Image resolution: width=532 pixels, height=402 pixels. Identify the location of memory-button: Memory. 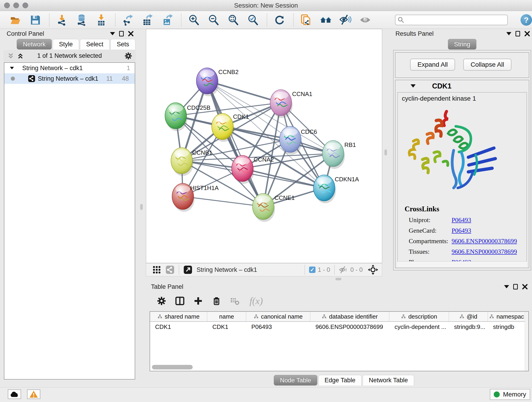
(510, 395).